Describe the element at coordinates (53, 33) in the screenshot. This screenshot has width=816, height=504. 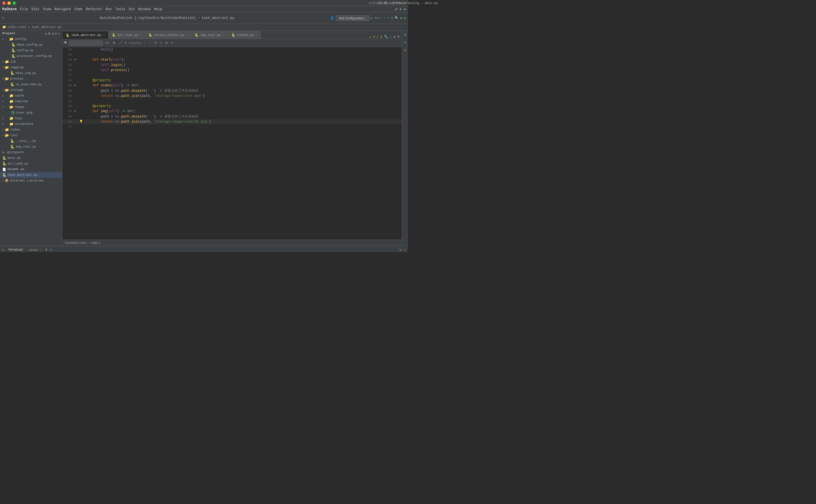
I see `sidebar-icon-collapse: ⊟` at that location.